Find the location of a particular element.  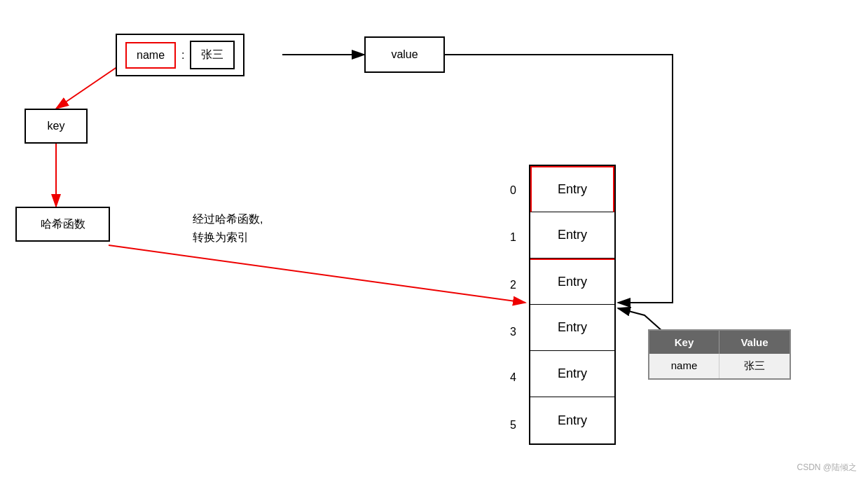

index-4: 4 is located at coordinates (513, 378).